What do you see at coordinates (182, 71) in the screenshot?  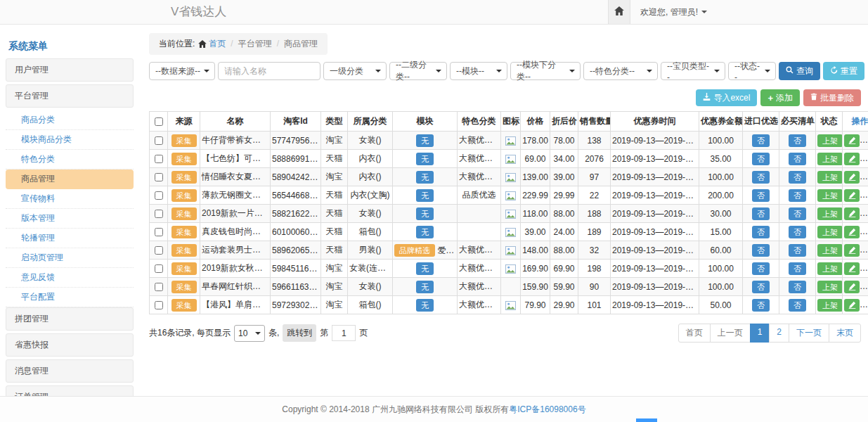 I see `filter-select-0: --数据来源--` at bounding box center [182, 71].